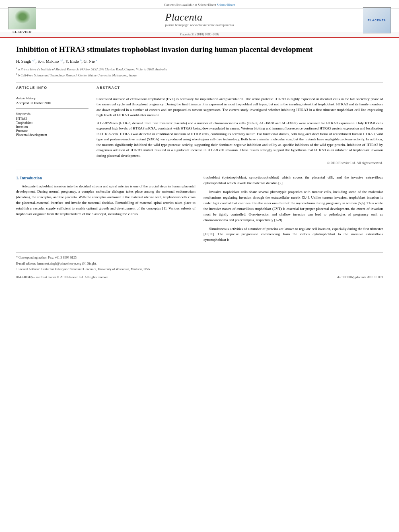  What do you see at coordinates (200, 35) in the screenshot?
I see `volume-info: Placenta 31 (2010) 1085–1092` at bounding box center [200, 35].